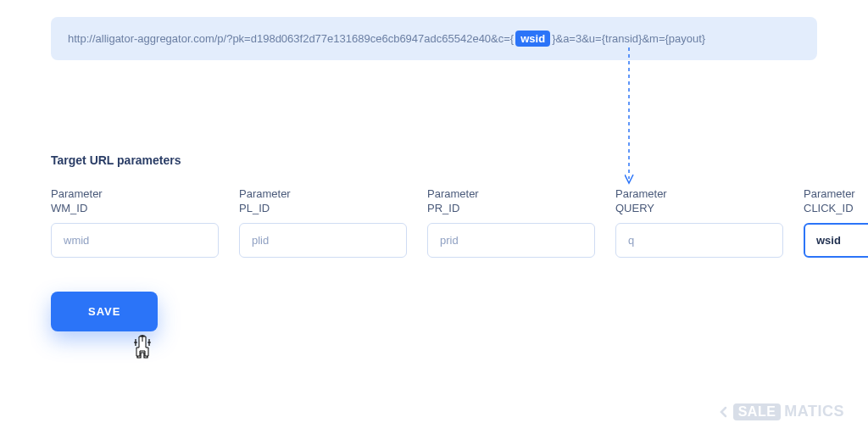 The height and width of the screenshot is (434, 868). What do you see at coordinates (104, 312) in the screenshot?
I see `save-button: SAVE` at bounding box center [104, 312].